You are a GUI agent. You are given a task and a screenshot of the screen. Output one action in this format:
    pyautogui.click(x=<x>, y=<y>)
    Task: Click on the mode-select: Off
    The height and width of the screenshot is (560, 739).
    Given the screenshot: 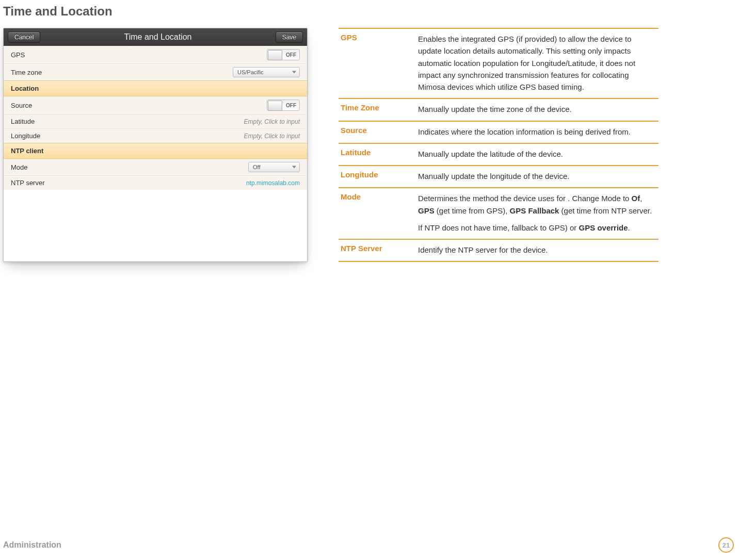 What is the action you would take?
    pyautogui.click(x=274, y=167)
    